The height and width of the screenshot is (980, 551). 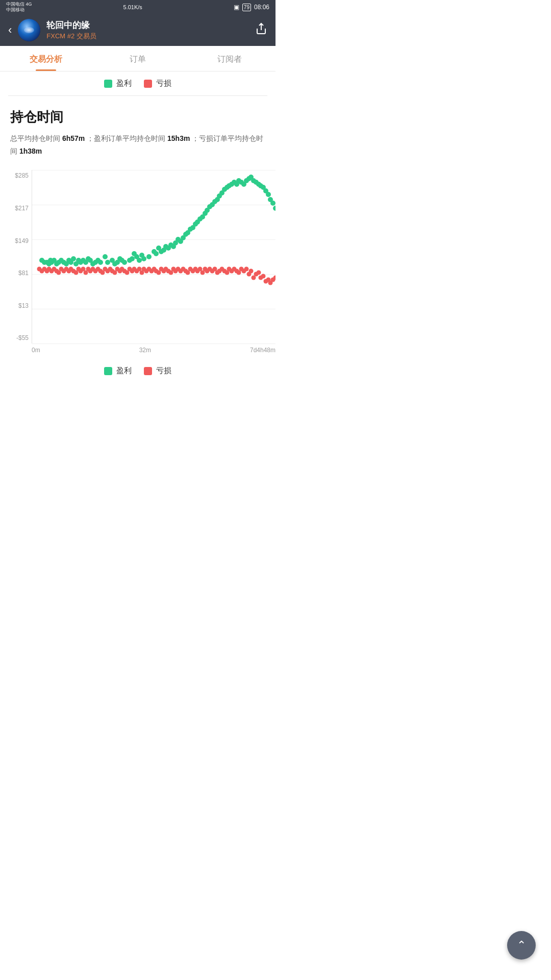 What do you see at coordinates (108, 84) in the screenshot?
I see `profit-dot-icon` at bounding box center [108, 84].